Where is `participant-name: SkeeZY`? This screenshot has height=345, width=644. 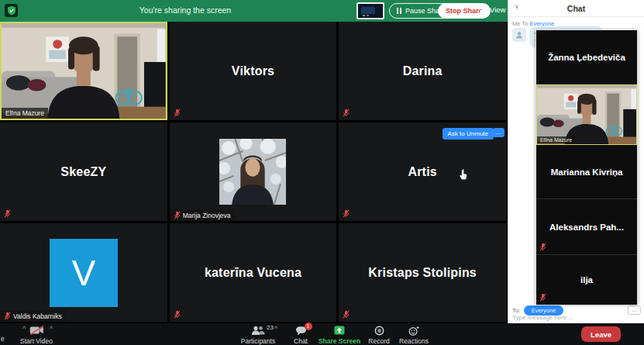
participant-name: SkeeZY is located at coordinates (84, 172).